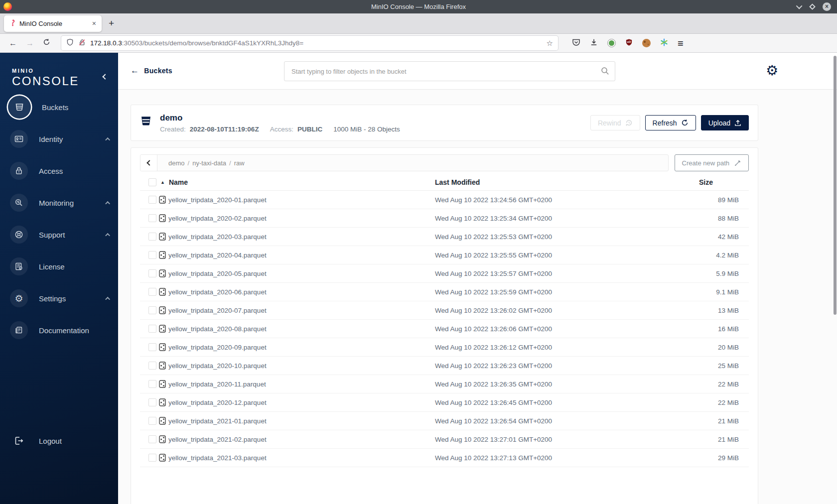  Describe the element at coordinates (444, 292) in the screenshot. I see `table-row: yellow_tripdata_2020-06.parquet Wed Aug …` at that location.